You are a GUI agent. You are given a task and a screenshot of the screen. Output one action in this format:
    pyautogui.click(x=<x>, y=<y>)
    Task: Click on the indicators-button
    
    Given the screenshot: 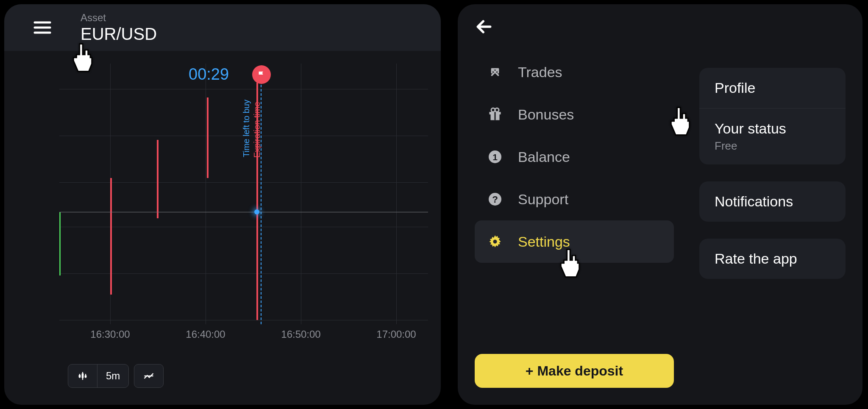 What is the action you would take?
    pyautogui.click(x=149, y=376)
    